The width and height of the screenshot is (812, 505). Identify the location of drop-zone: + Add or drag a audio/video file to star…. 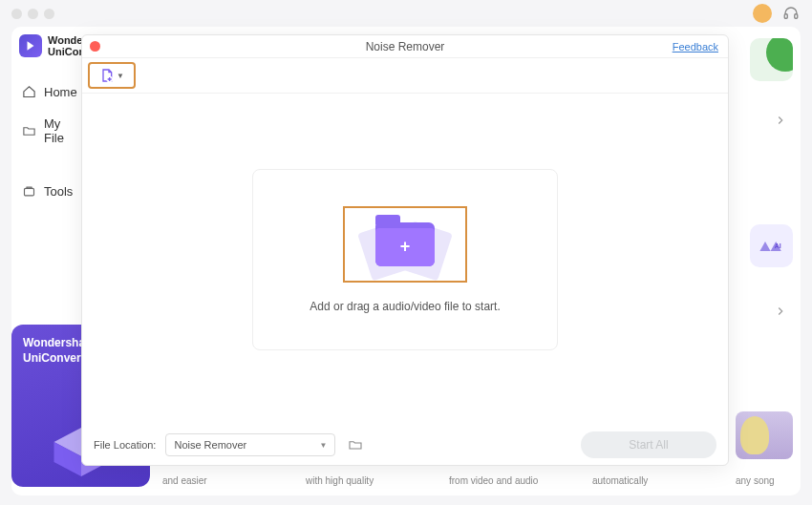
(405, 260).